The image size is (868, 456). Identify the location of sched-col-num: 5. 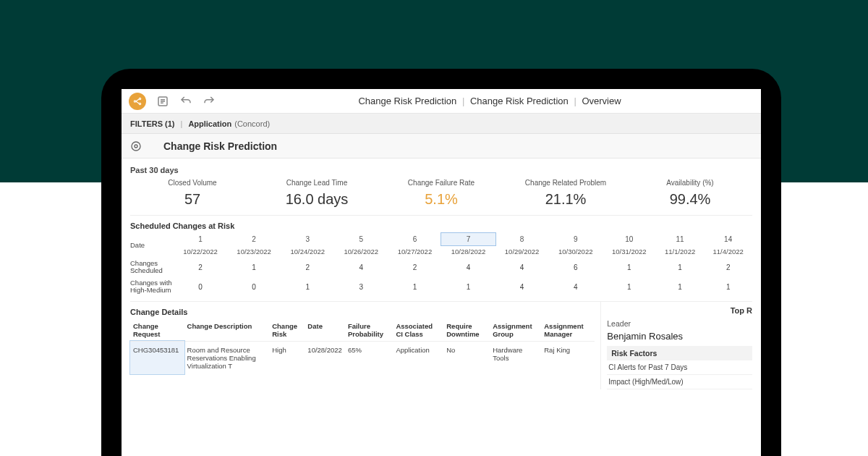
(361, 239).